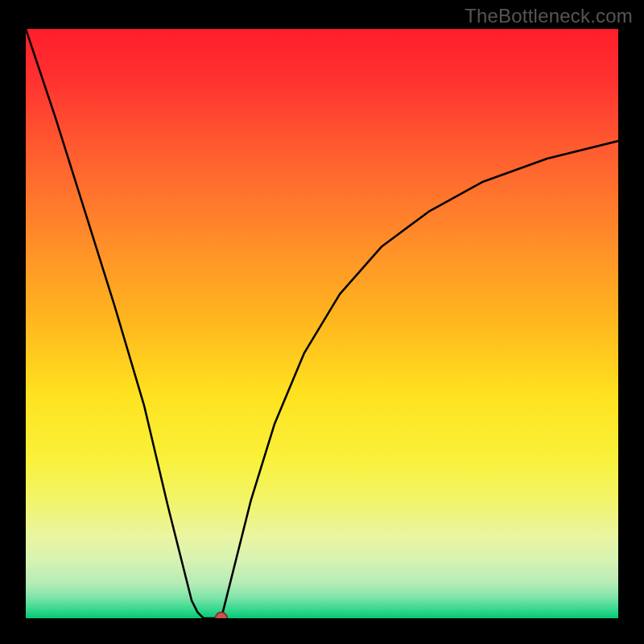 The height and width of the screenshot is (644, 644). I want to click on watermark-text: TheBottleneck.com, so click(549, 16).